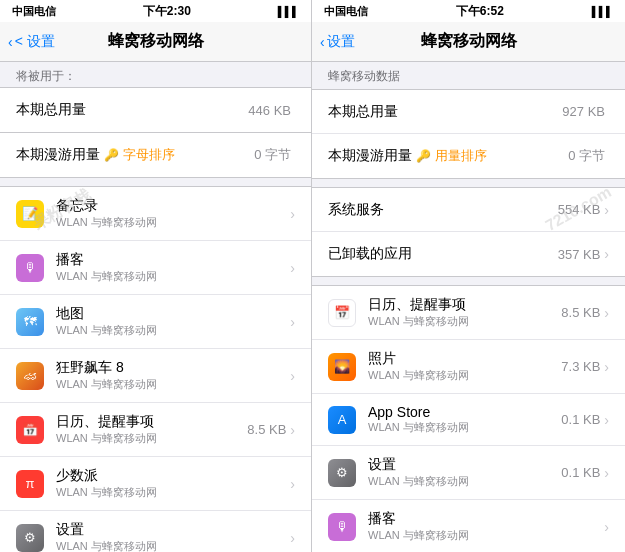  Describe the element at coordinates (132, 110) in the screenshot. I see `left-total-label: 本期总用量` at that location.